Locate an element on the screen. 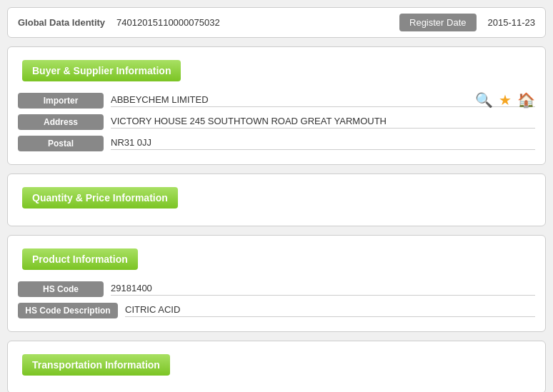 This screenshot has height=392, width=553. product-header-row: Product Information is located at coordinates (276, 256).